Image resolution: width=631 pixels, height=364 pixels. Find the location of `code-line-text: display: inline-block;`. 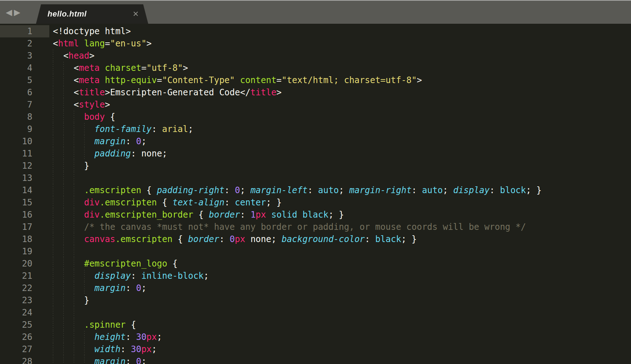

code-line-text: display: inline-block; is located at coordinates (340, 276).